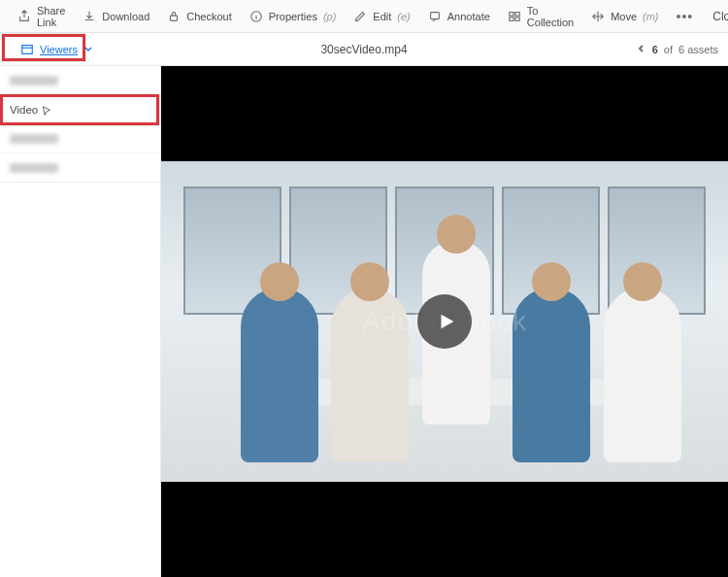 The width and height of the screenshot is (728, 577). I want to click on edit-button: Edit (e), so click(381, 17).